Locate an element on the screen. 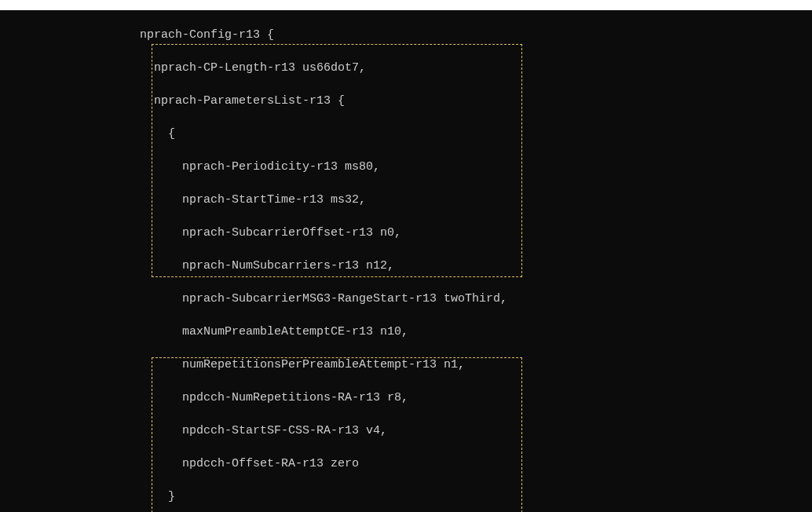 The image size is (812, 512). code-line: npdcch-StartSF-CSS-RA-r13 v4, is located at coordinates (284, 430).